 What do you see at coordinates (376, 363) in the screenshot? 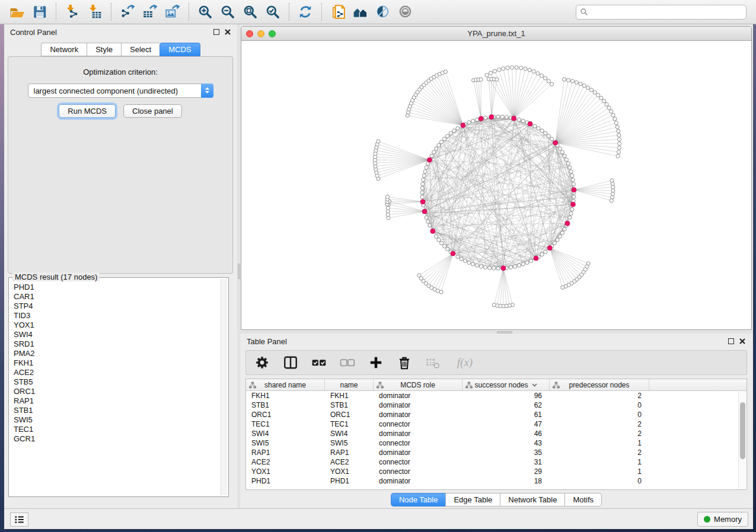
I see `add-column-button` at bounding box center [376, 363].